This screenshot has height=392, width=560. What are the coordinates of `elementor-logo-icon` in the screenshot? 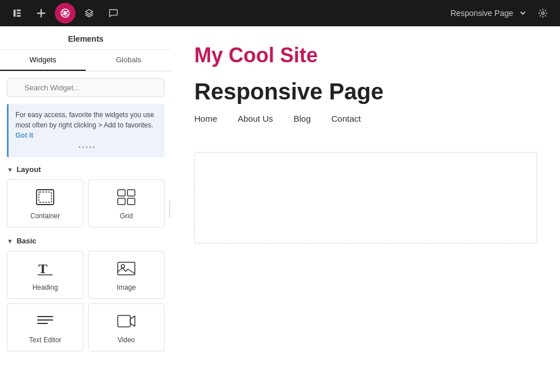 It's located at (17, 13).